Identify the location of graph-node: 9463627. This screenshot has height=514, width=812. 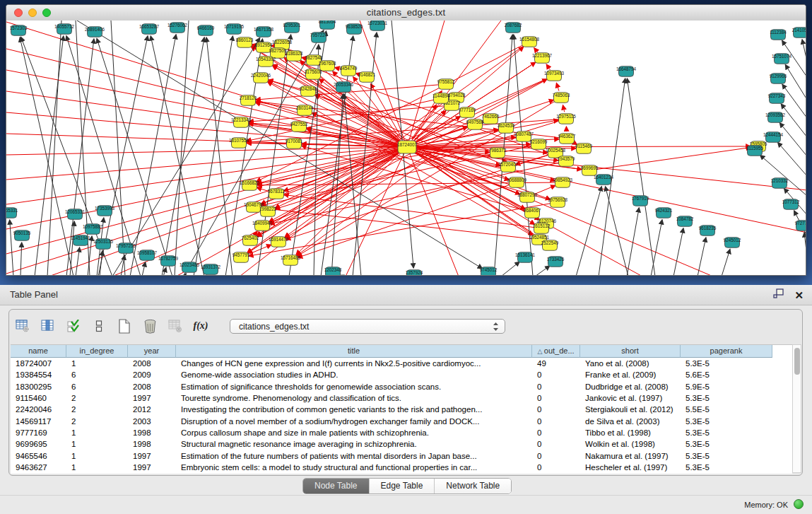
(567, 139).